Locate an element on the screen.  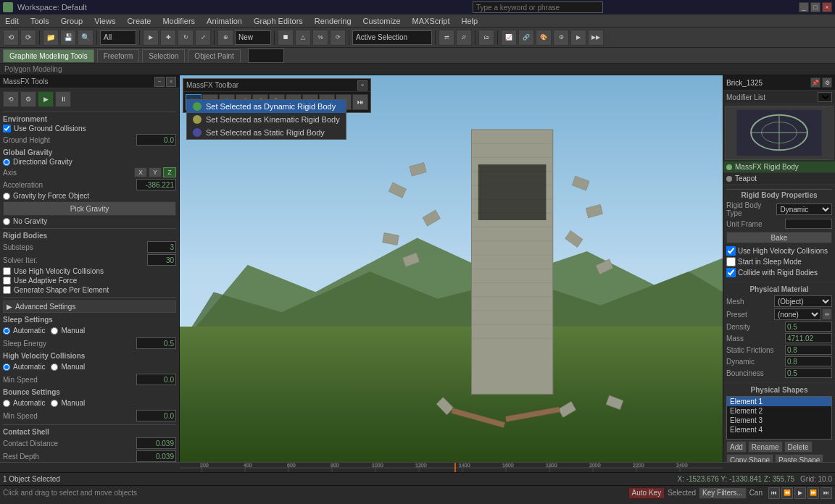
acceleration-input is located at coordinates (157, 185).